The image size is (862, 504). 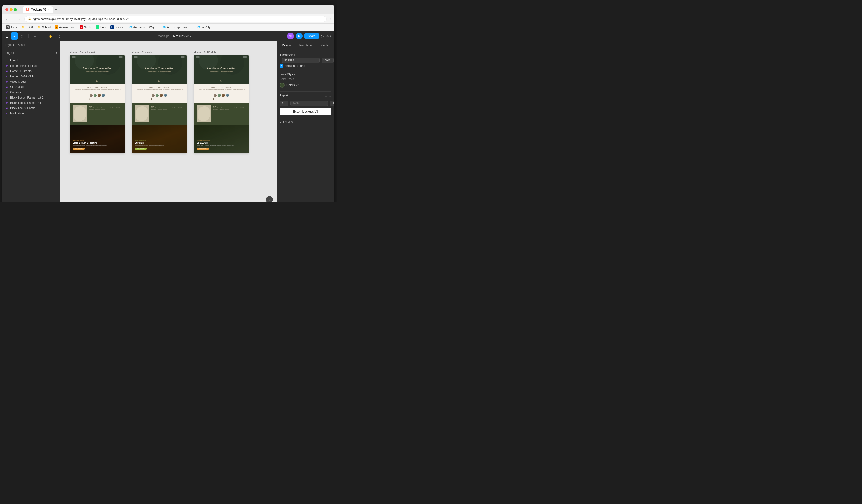 I want to click on hand-tool: ✋, so click(x=51, y=36).